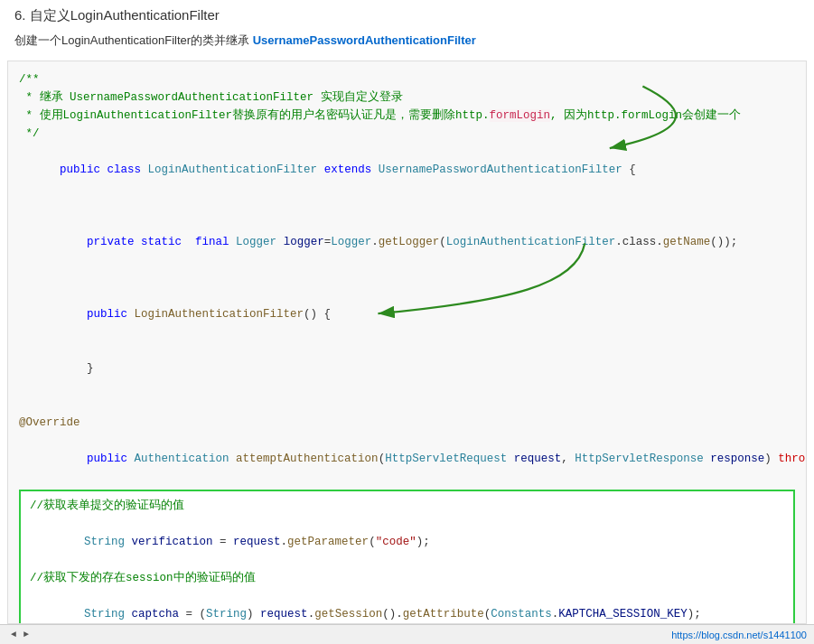 Image resolution: width=814 pixels, height=644 pixels. Describe the element at coordinates (26, 634) in the screenshot. I see `scroll-right-arrow: ►` at that location.